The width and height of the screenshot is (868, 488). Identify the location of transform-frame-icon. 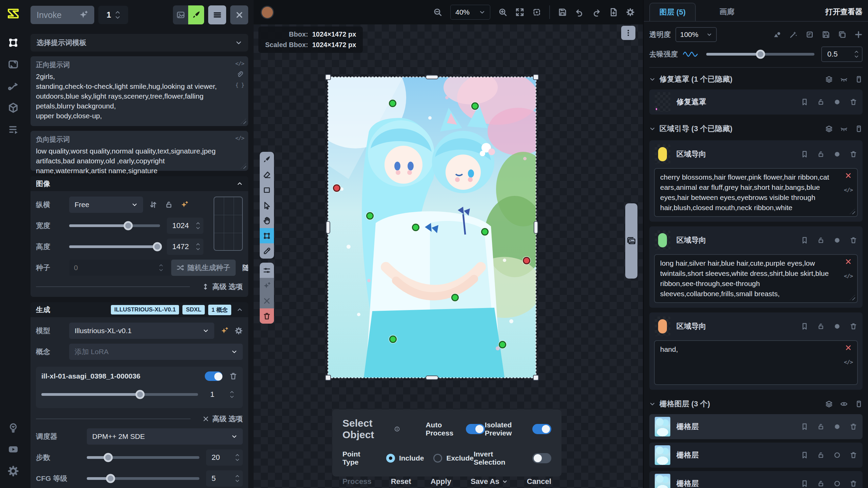
(810, 35).